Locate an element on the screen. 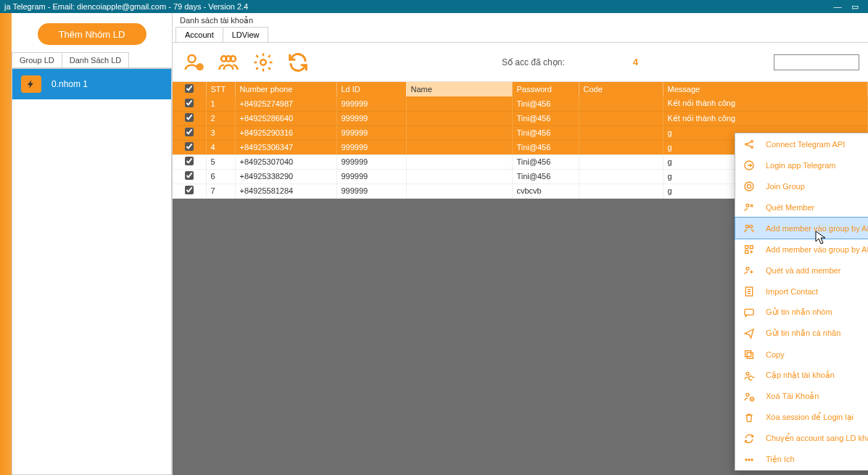 The image size is (868, 475). tab-ldview: LDView is located at coordinates (247, 35).